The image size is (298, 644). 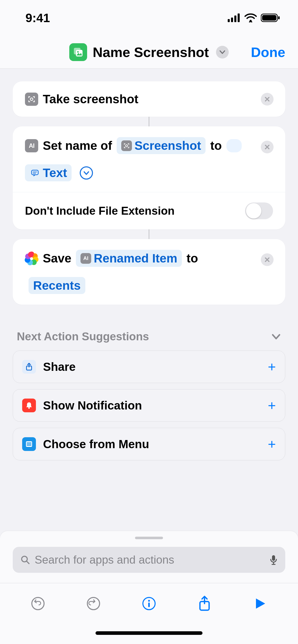 I want to click on search-input: Search for apps and actions, so click(x=149, y=560).